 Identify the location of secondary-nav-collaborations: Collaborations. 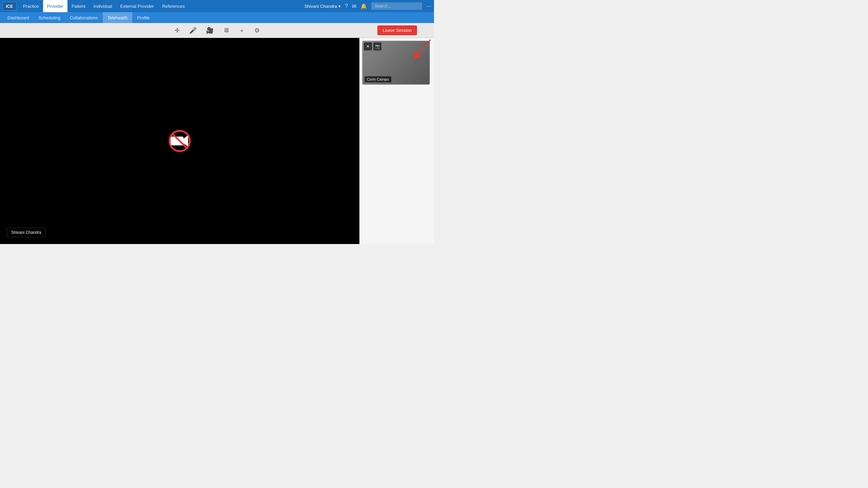
(84, 18).